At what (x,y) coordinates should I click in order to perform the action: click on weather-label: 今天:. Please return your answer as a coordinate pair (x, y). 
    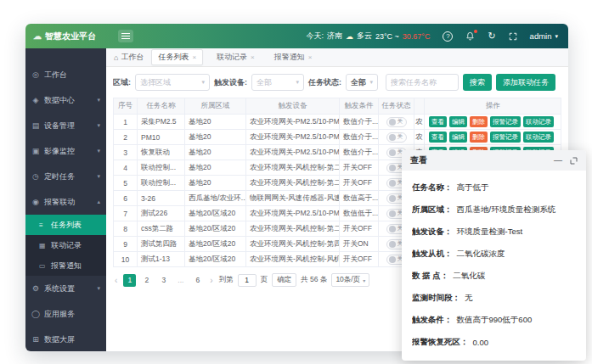
    Looking at the image, I should click on (314, 36).